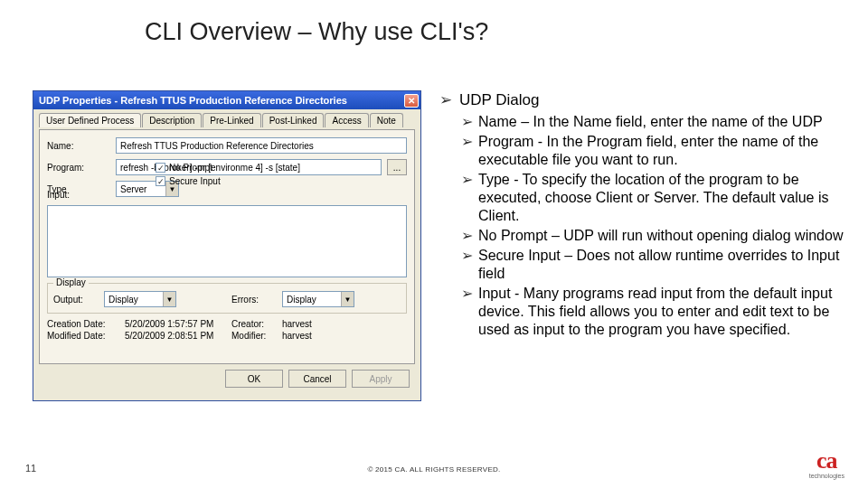  What do you see at coordinates (83, 324) in the screenshot?
I see `creation-date-label: Creation Date:` at bounding box center [83, 324].